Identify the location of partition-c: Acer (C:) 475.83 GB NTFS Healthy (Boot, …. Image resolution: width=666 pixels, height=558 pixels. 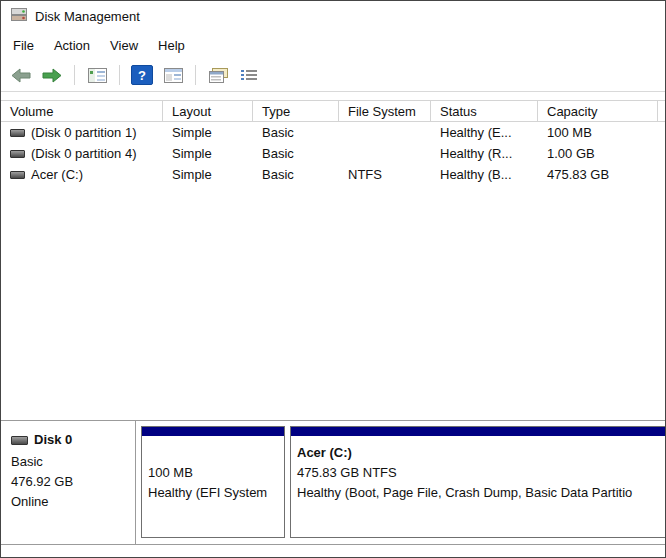
(478, 482).